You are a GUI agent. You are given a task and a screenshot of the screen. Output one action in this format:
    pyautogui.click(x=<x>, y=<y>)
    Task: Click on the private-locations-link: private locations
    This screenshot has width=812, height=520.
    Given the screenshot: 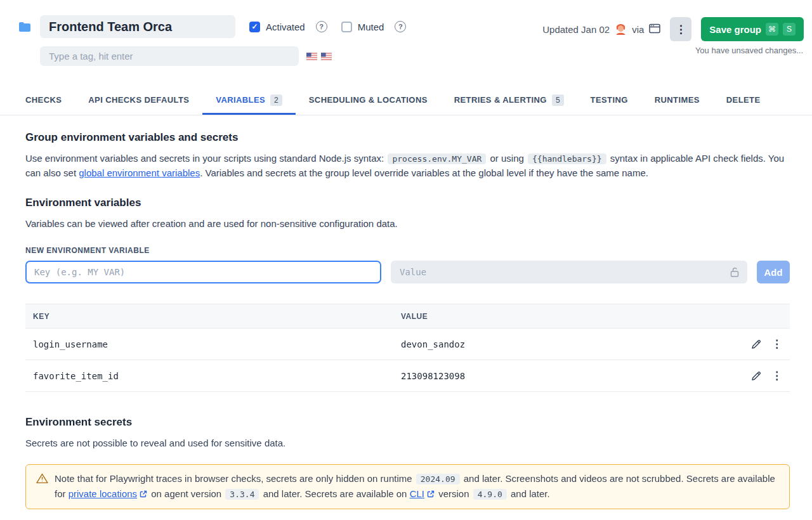 What is the action you would take?
    pyautogui.click(x=103, y=493)
    